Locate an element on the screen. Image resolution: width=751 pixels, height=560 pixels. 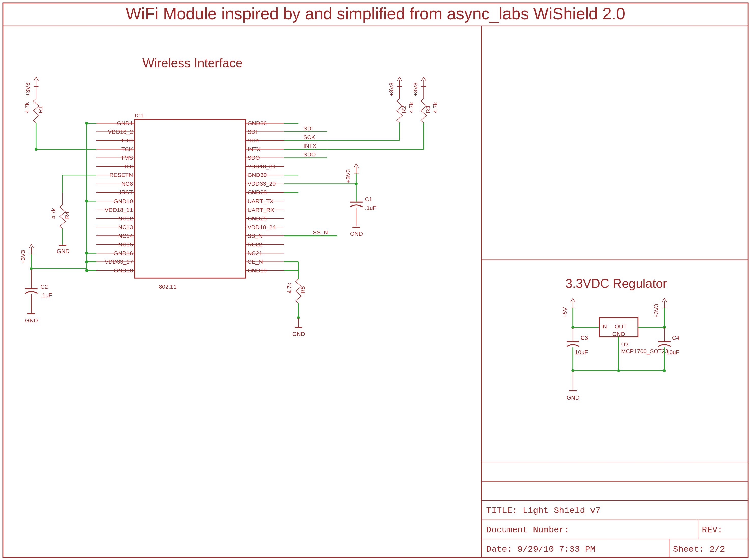
svg-text: C4 is located at coordinates (676, 338).